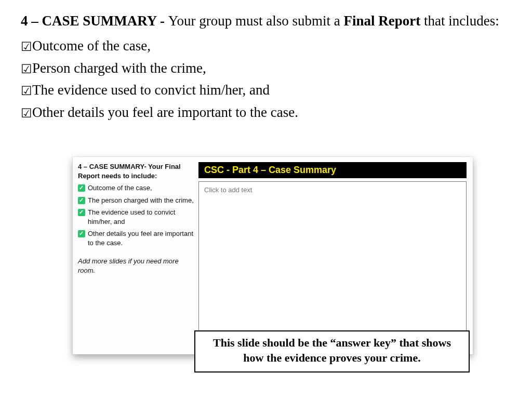 This screenshot has width=532, height=399. I want to click on checklist-item: ☑ Person charged with the crime,, so click(266, 69).